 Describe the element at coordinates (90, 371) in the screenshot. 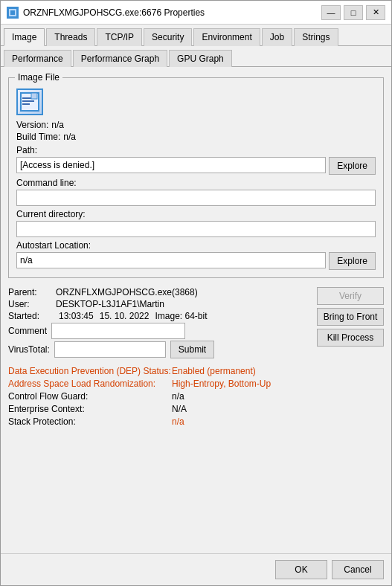

I see `dep-label: Data Execution Prevention (DEP) Status:` at that location.